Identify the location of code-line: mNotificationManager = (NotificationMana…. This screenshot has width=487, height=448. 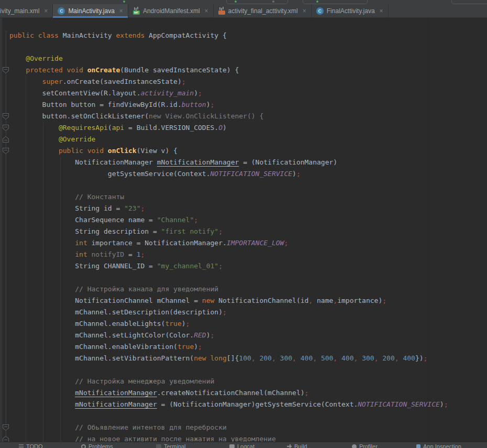
(229, 405).